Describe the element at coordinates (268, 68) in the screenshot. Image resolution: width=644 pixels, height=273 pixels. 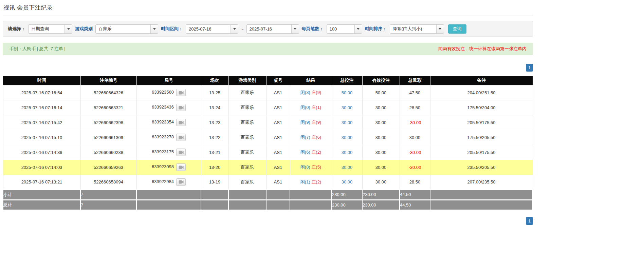
I see `pagination-top: 1` at that location.